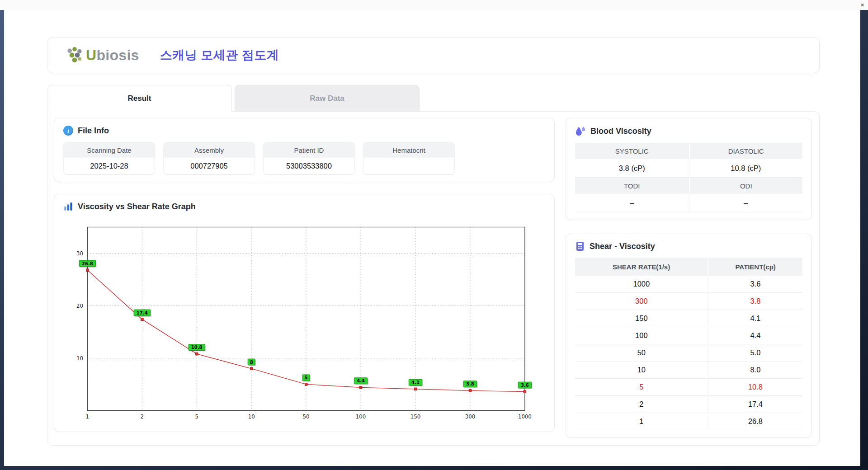 This screenshot has width=868, height=470. I want to click on file-field-assembly: Assembly000727905, so click(209, 158).